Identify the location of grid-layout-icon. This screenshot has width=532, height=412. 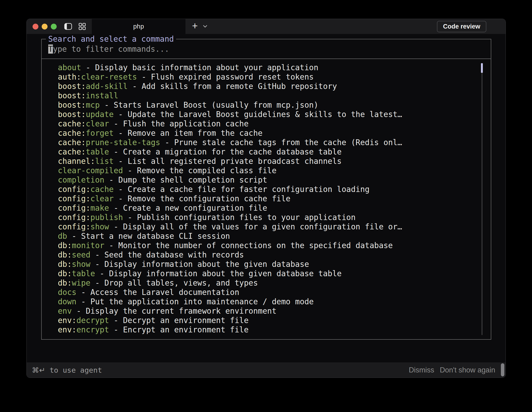
(82, 26).